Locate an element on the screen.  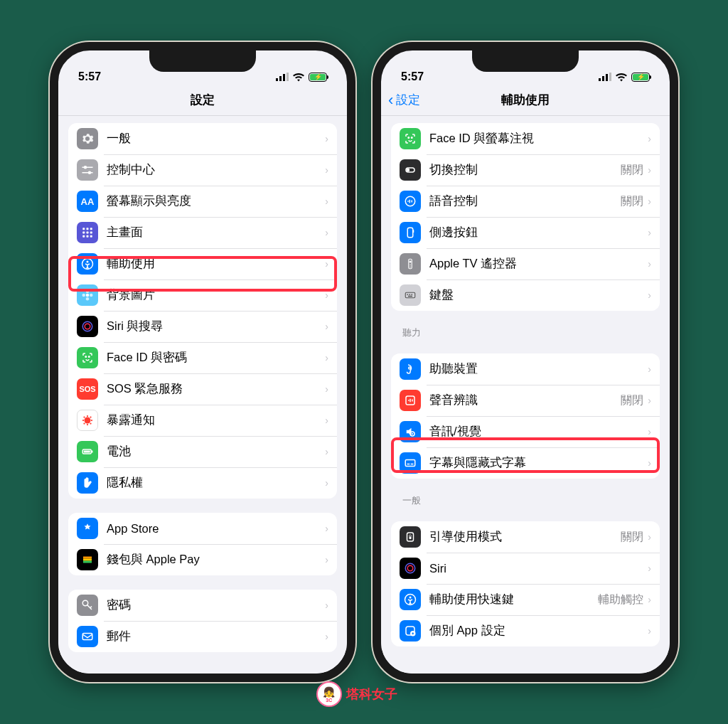
battery-icon: ⚡ is located at coordinates (641, 77).